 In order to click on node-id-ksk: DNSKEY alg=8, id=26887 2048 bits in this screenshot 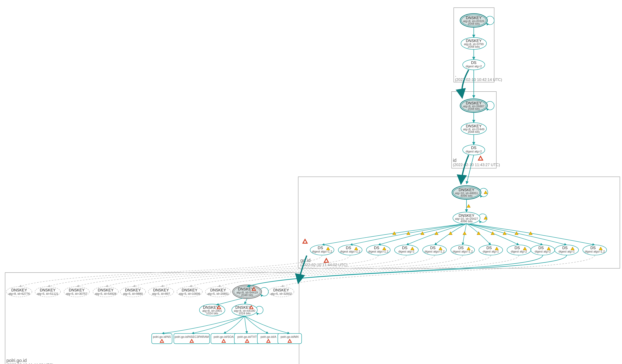, I will do `click(477, 106)`.